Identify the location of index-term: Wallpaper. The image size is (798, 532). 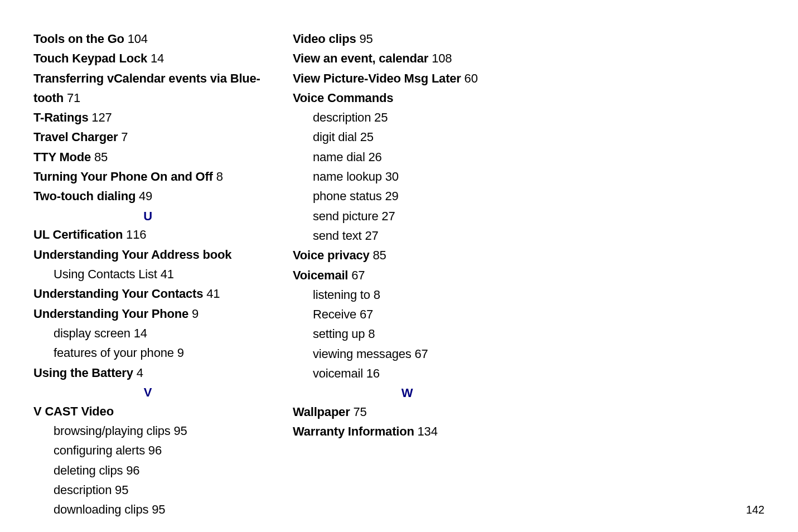
(321, 412).